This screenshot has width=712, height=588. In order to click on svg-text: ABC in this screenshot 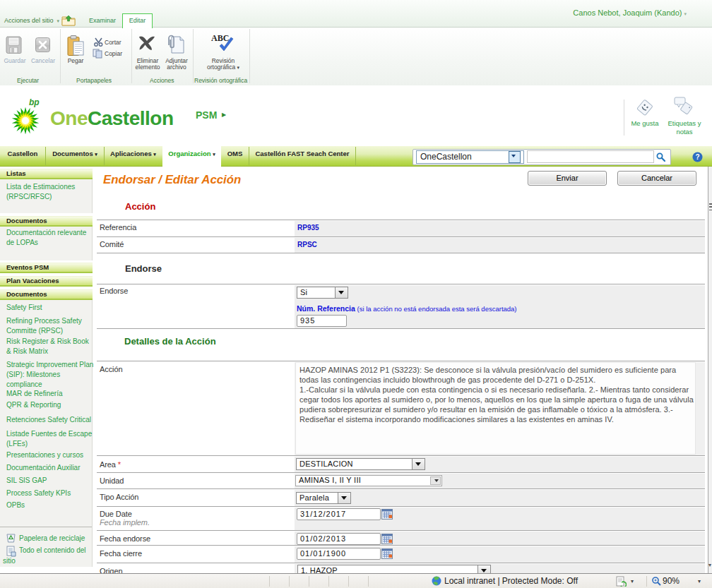, I will do `click(220, 38)`.